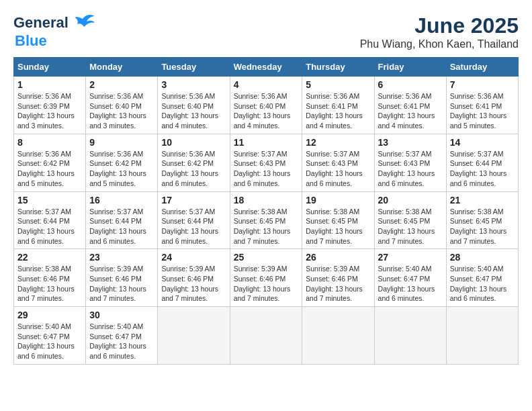 The width and height of the screenshot is (532, 411). What do you see at coordinates (482, 67) in the screenshot?
I see `header-saturday: Saturday` at bounding box center [482, 67].